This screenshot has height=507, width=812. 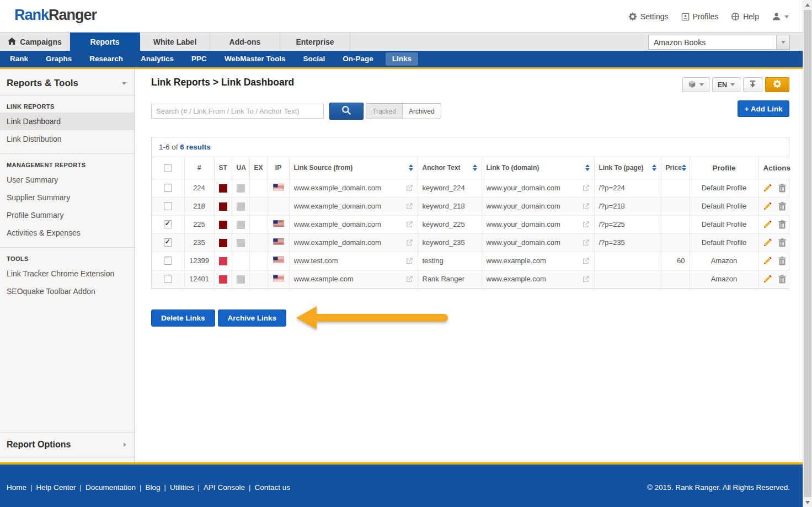 What do you see at coordinates (67, 121) in the screenshot?
I see `sidebar-item-link-dashboard: Link Dashboard` at bounding box center [67, 121].